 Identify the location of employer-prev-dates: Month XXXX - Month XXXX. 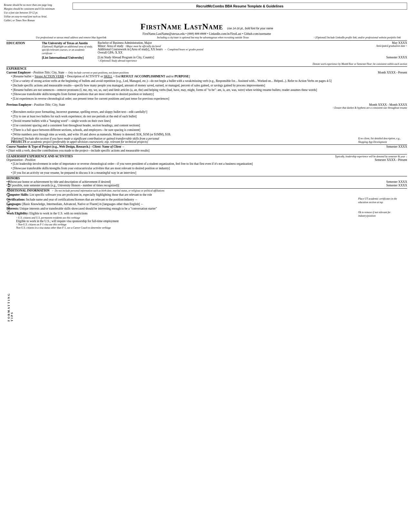
(388, 105).